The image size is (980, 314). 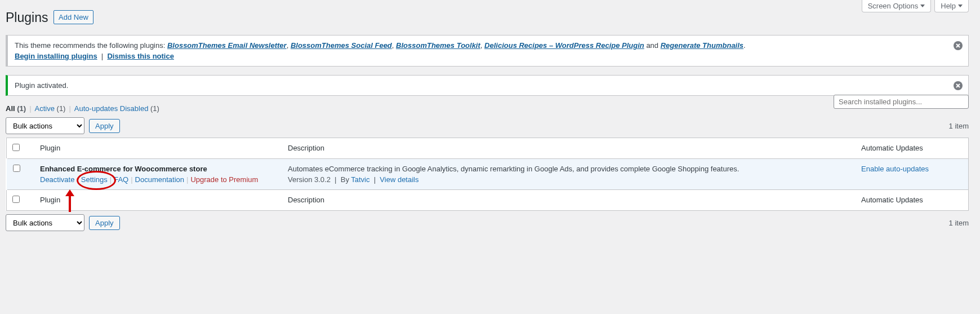 What do you see at coordinates (360, 179) in the screenshot?
I see `plugin-author-link: Tatvic` at bounding box center [360, 179].